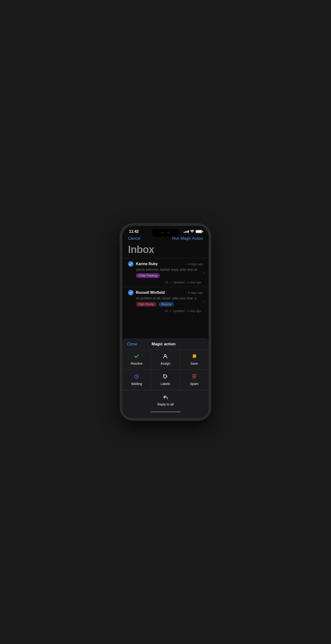  Describe the element at coordinates (166, 380) in the screenshot. I see `action-labels: Labels` at that location.